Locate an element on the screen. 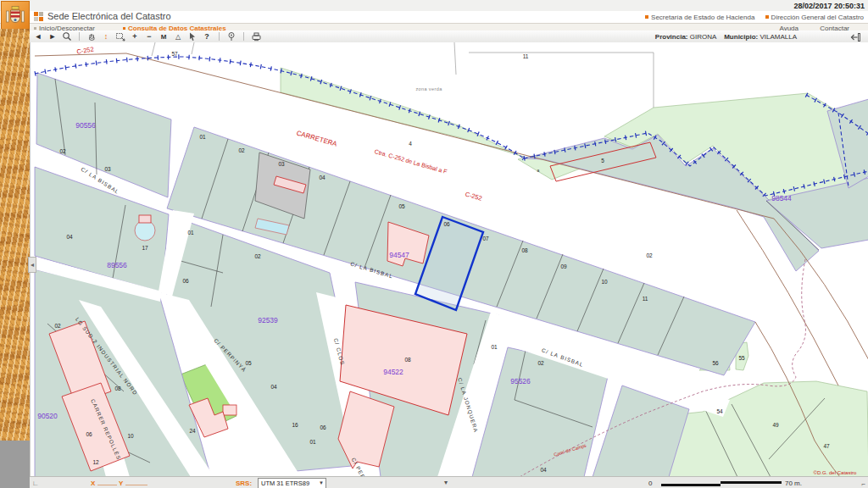  parcel-number: 24 is located at coordinates (192, 430).